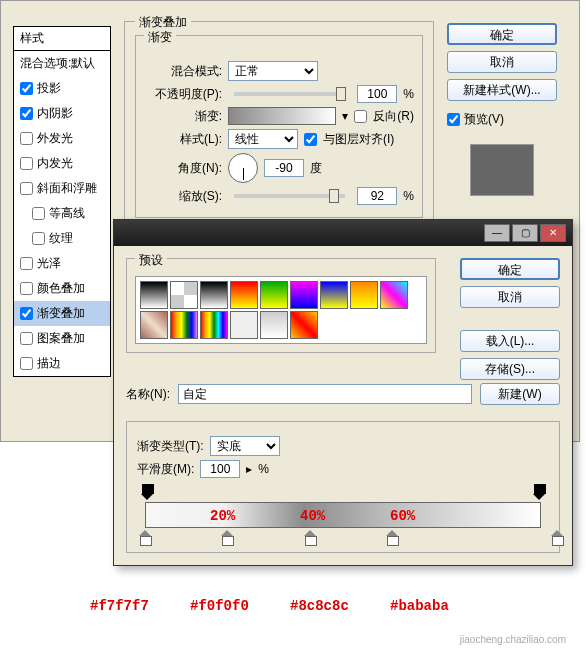 This screenshot has height=651, width=586. Describe the element at coordinates (62, 39) in the screenshot. I see `styles-header: 样式` at that location.